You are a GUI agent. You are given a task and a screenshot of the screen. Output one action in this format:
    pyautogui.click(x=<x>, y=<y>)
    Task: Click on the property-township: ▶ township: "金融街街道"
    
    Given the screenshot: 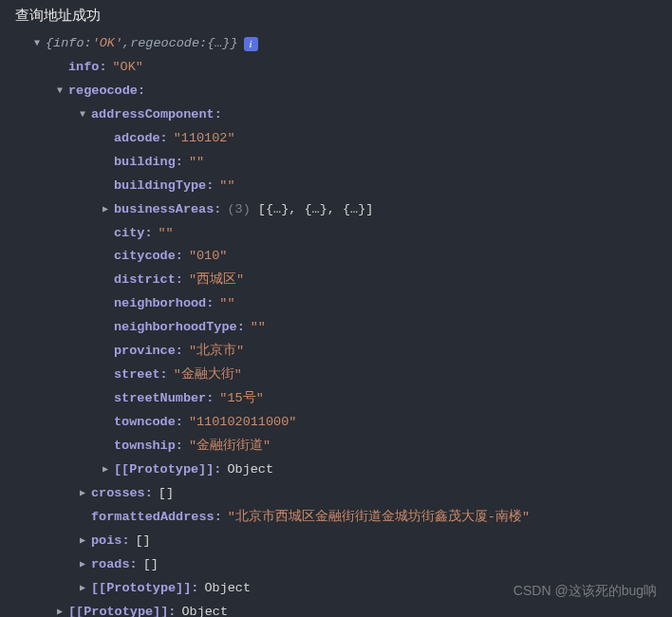 What is the action you would take?
    pyautogui.click(x=336, y=446)
    